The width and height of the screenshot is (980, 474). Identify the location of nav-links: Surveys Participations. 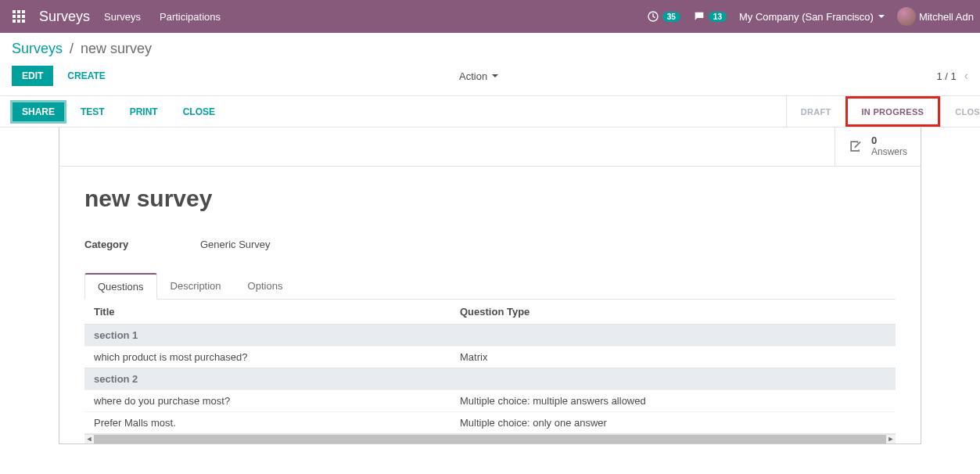
(163, 17).